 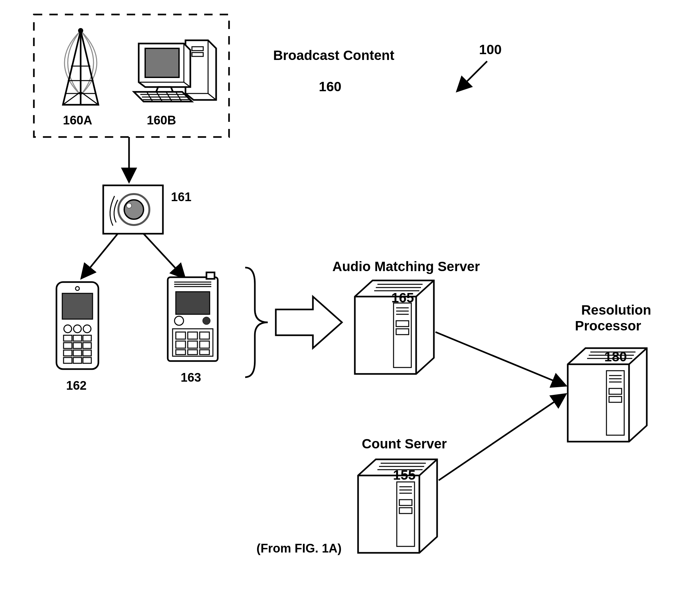 What do you see at coordinates (473, 76) in the screenshot?
I see `arrow-figure-ref` at bounding box center [473, 76].